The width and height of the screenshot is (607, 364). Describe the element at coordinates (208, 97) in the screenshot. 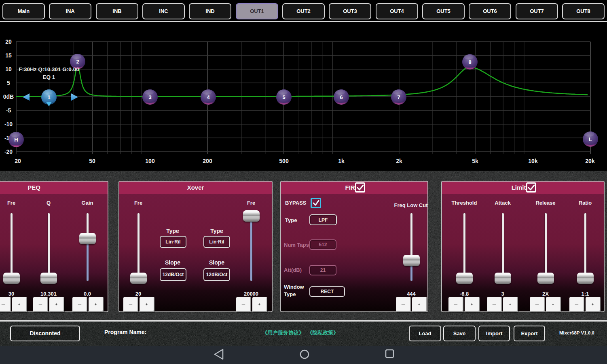

I see `svg-text: 4` at that location.